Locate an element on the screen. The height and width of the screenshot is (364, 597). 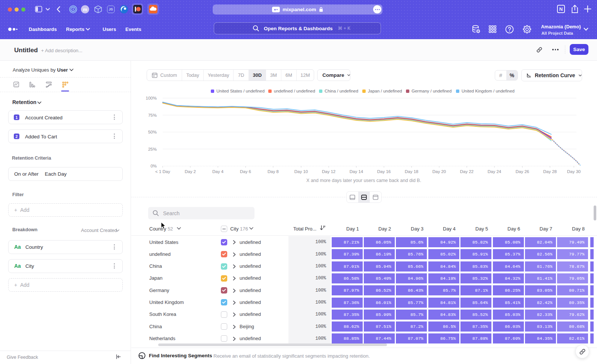
svg-text: 100% is located at coordinates (151, 98).